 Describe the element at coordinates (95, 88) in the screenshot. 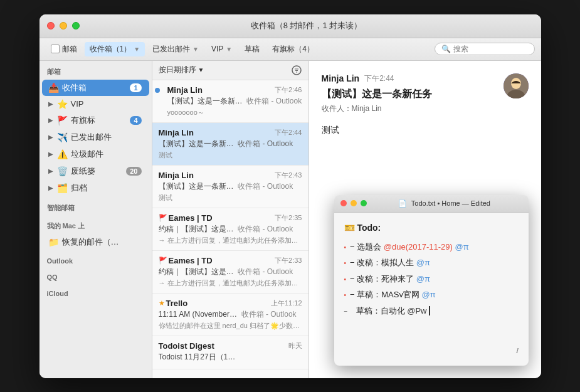

I see `sidebar-item-inbox: 📥 收件箱 1` at that location.